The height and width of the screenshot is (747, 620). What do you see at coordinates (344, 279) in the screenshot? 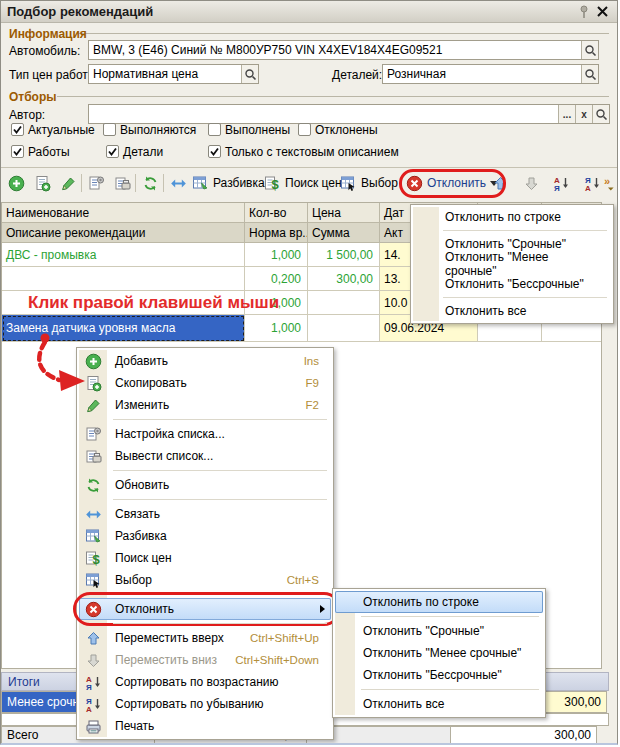
I see `cell-price: 300,00` at bounding box center [344, 279].